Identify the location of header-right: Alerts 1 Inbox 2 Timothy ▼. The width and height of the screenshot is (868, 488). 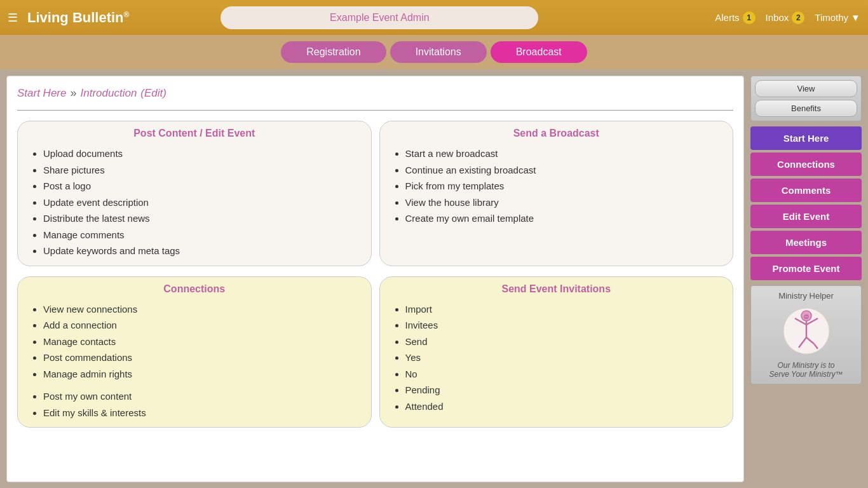
(788, 18).